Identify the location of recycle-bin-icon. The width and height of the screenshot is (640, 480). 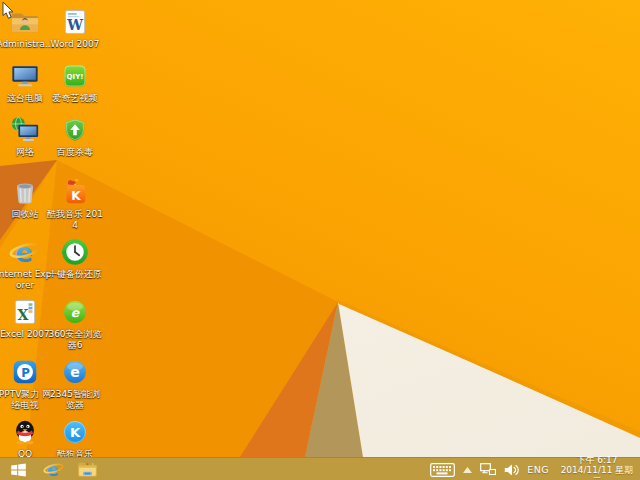
(25, 192).